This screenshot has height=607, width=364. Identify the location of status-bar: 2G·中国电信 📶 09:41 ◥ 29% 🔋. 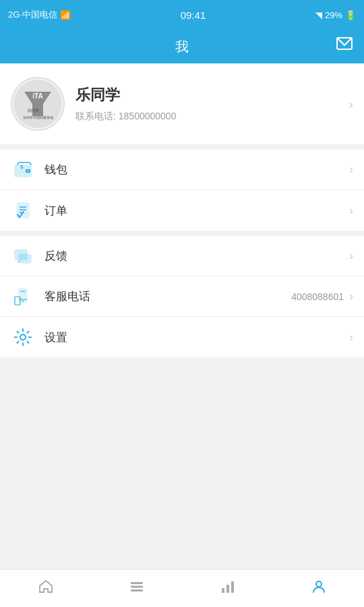
(182, 15).